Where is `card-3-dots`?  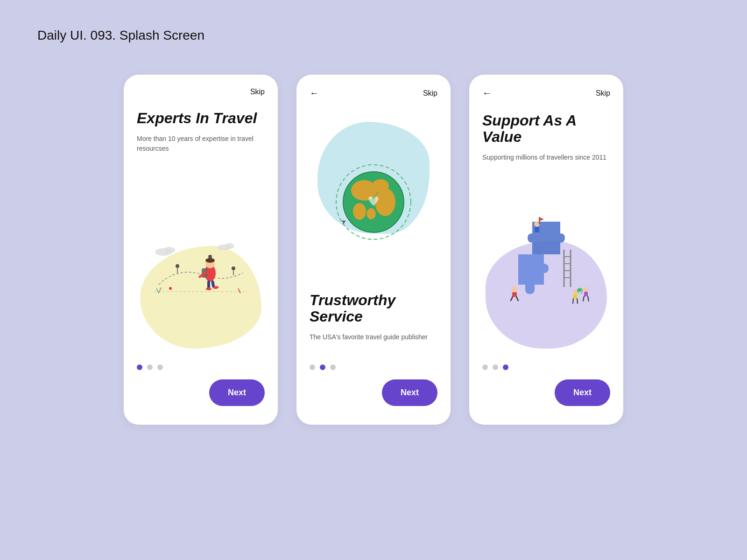
card-3-dots is located at coordinates (546, 367).